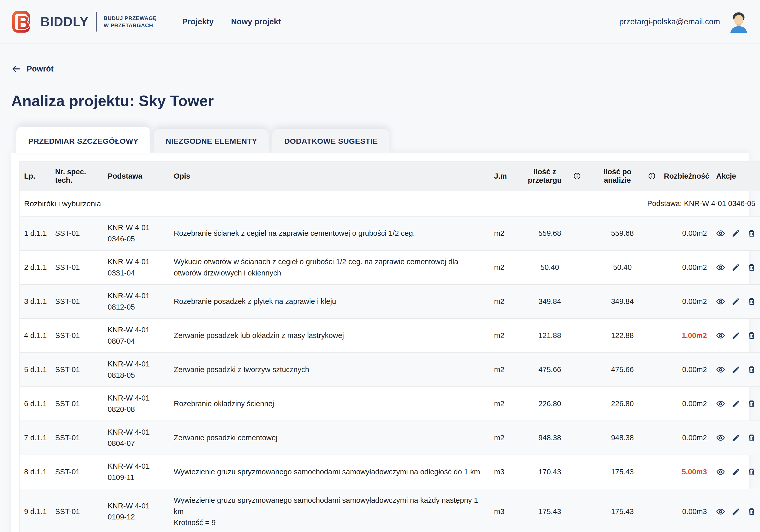 The height and width of the screenshot is (532, 760). What do you see at coordinates (35, 176) in the screenshot?
I see `col-lp: Lp.` at bounding box center [35, 176].